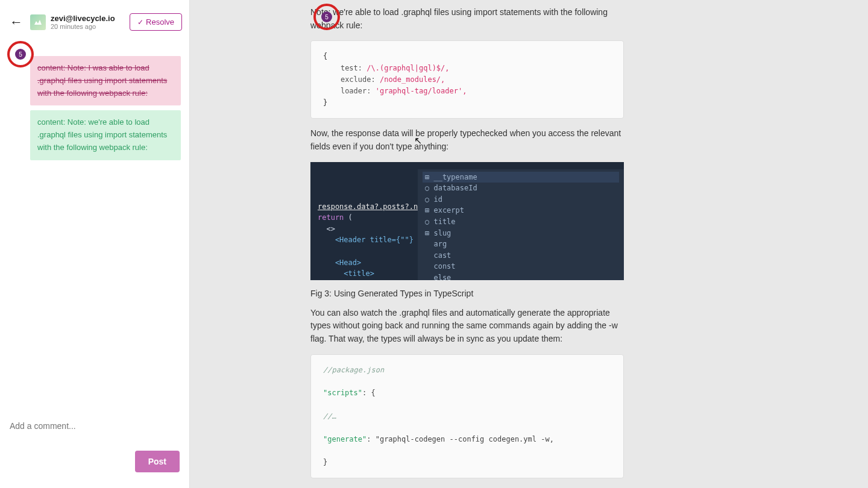 This screenshot has width=868, height=488. What do you see at coordinates (467, 140) in the screenshot?
I see `typecheck-paragraph: Now, the response data will be properly …` at bounding box center [467, 140].